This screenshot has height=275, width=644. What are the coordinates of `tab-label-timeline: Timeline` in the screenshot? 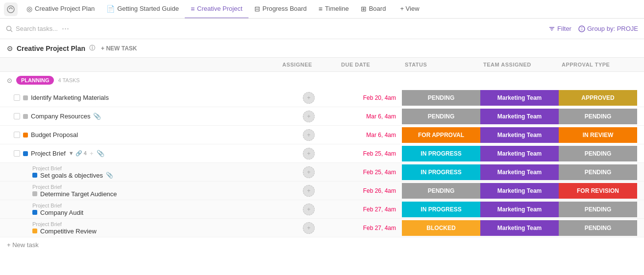 It's located at (337, 9).